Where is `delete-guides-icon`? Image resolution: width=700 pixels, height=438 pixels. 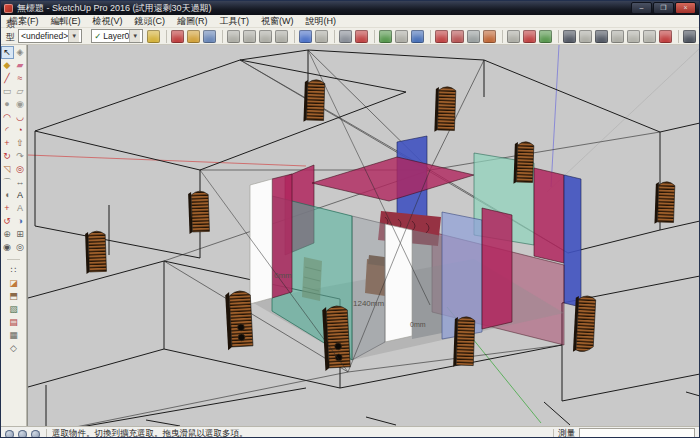 delete-guides-icon is located at coordinates (666, 36).